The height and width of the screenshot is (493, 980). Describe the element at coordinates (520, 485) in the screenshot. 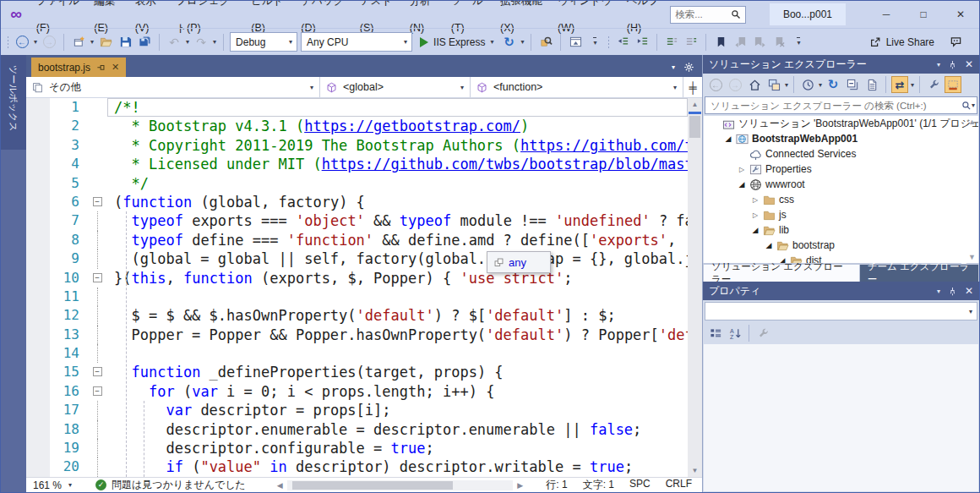

I see `scroll-right-icon: ▶` at that location.